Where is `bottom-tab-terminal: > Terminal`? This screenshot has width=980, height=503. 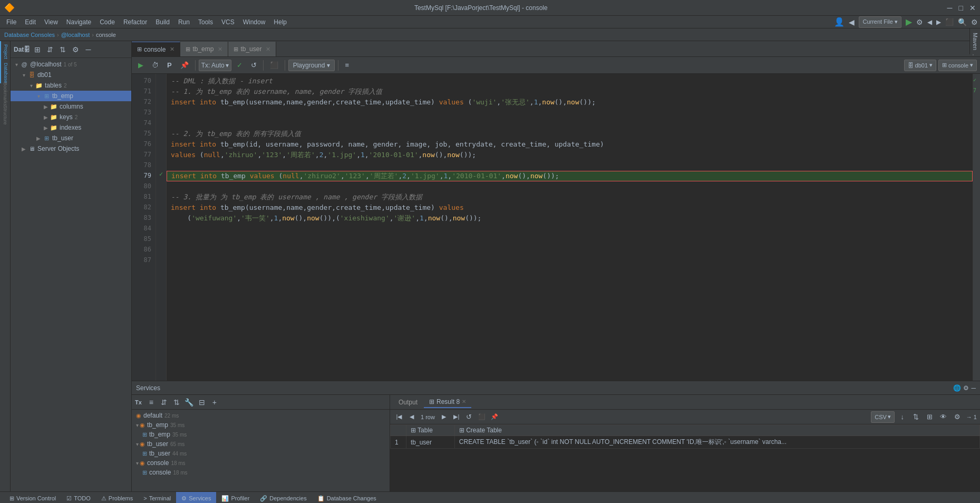 bottom-tab-terminal: > Terminal is located at coordinates (157, 498).